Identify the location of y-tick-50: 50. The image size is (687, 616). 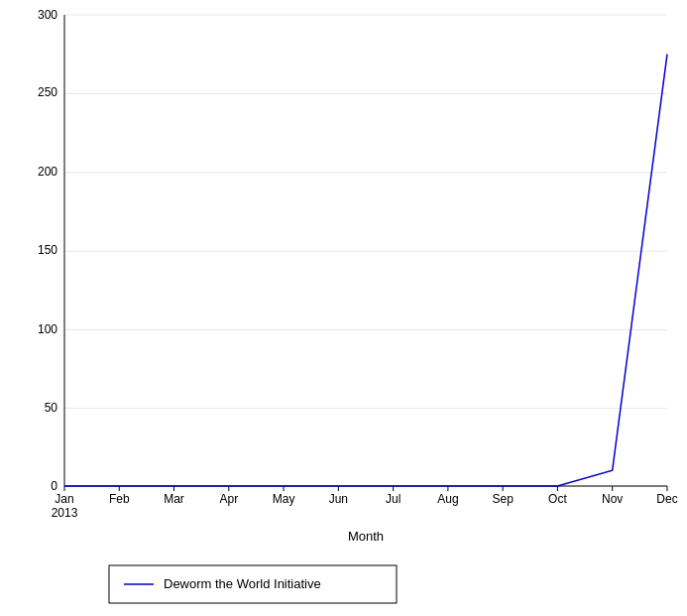
(52, 408).